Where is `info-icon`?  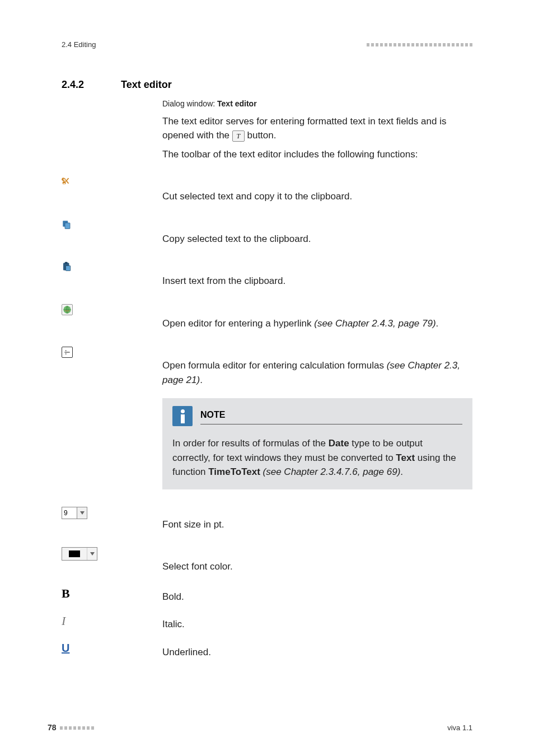 info-icon is located at coordinates (182, 416).